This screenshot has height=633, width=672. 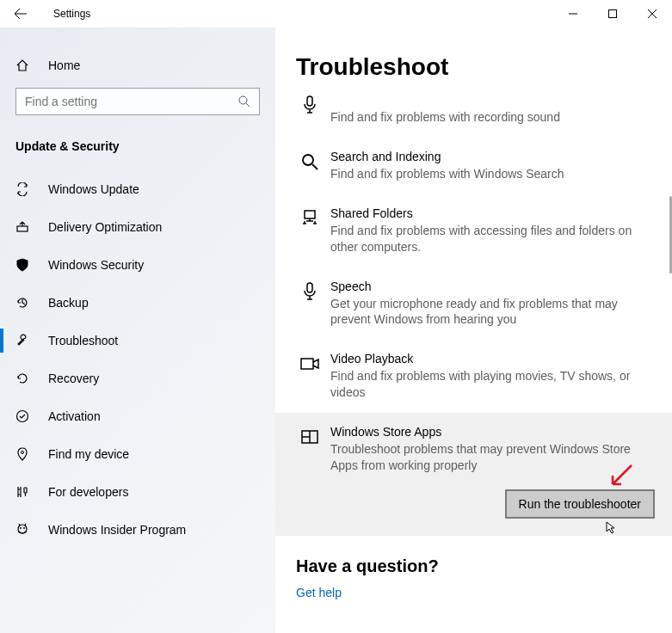 I want to click on minimize-icon, so click(x=573, y=14).